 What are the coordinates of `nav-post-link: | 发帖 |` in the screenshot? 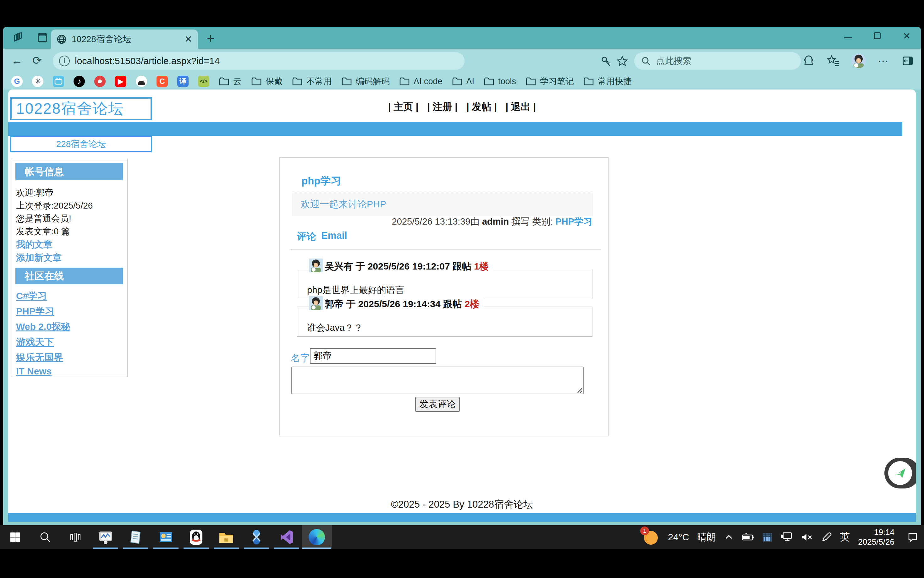 It's located at (482, 107).